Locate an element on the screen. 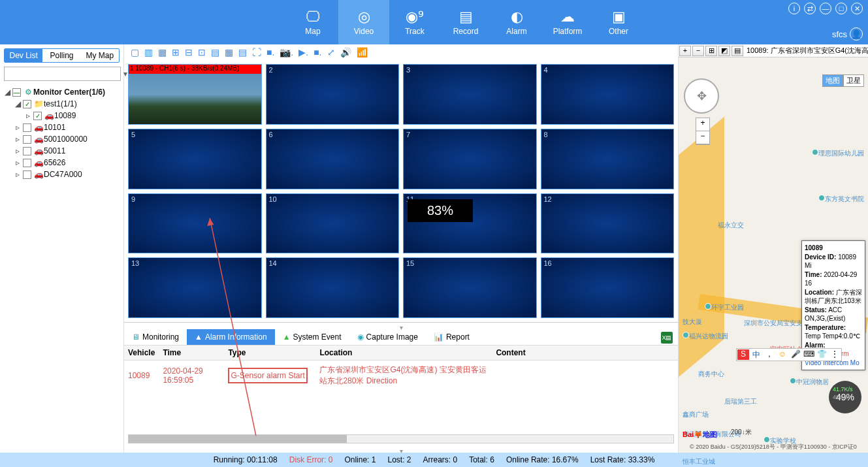 The height and width of the screenshot is (467, 868). tab-other: ▣Other is located at coordinates (619, 22).